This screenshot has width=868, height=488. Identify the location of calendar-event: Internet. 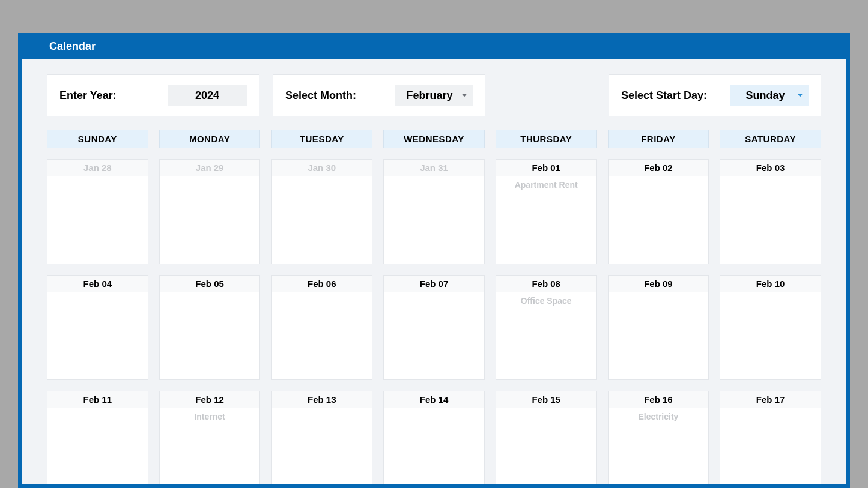
(210, 416).